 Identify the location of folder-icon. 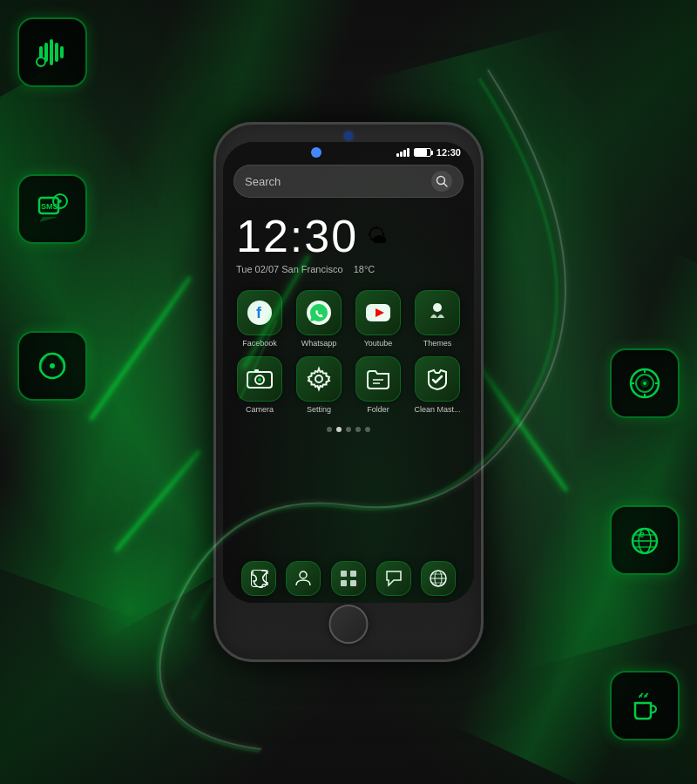
(378, 379).